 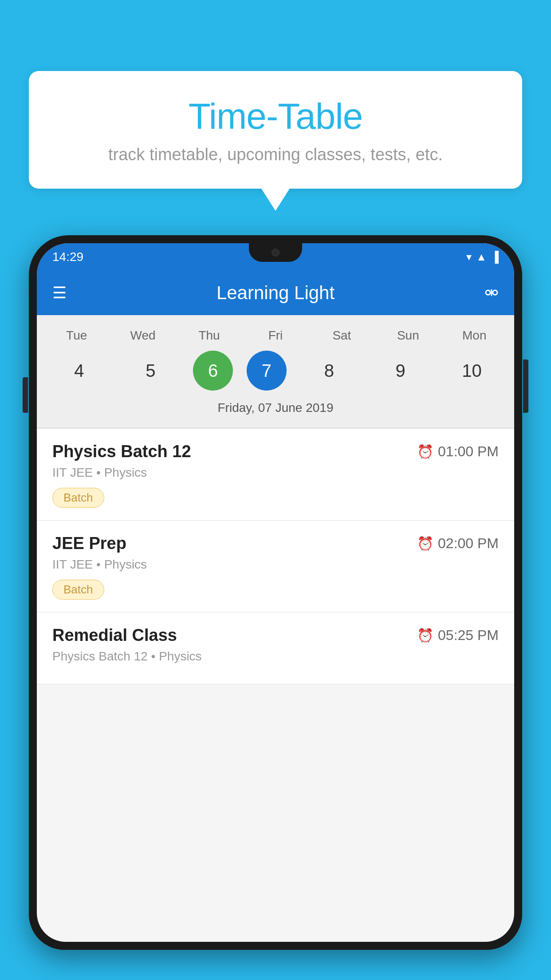 What do you see at coordinates (276, 543) in the screenshot?
I see `schedule-item-2-header: JEE Prep ⏰ 02:00 PM` at bounding box center [276, 543].